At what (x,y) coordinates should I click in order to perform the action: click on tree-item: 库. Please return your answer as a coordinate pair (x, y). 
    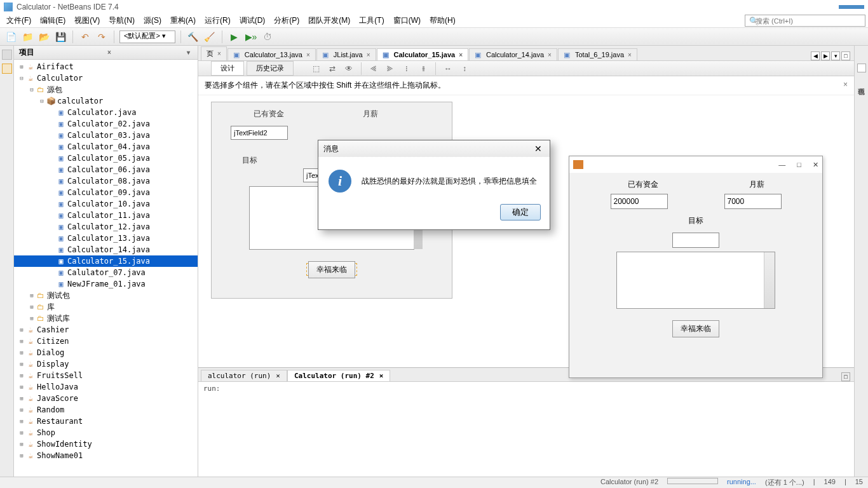
    Looking at the image, I should click on (51, 308).